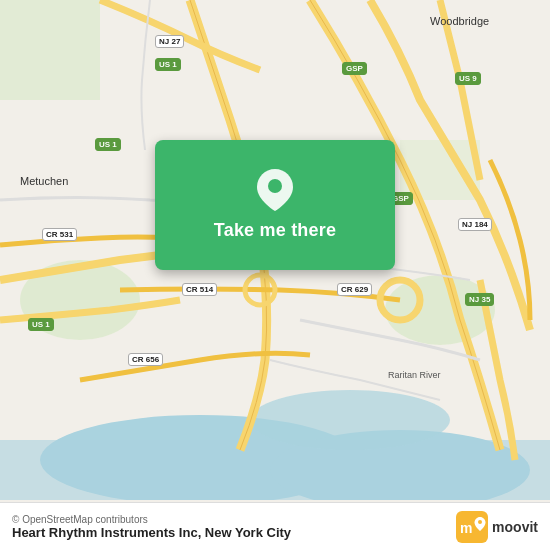  Describe the element at coordinates (466, 528) in the screenshot. I see `svg-text: m` at that location.